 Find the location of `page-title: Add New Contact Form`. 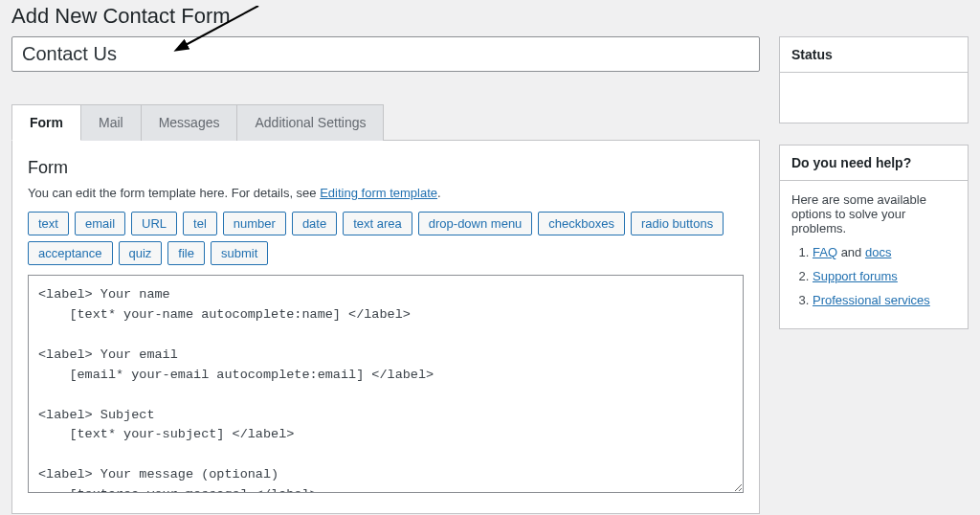

page-title: Add New Contact Form is located at coordinates (490, 18).